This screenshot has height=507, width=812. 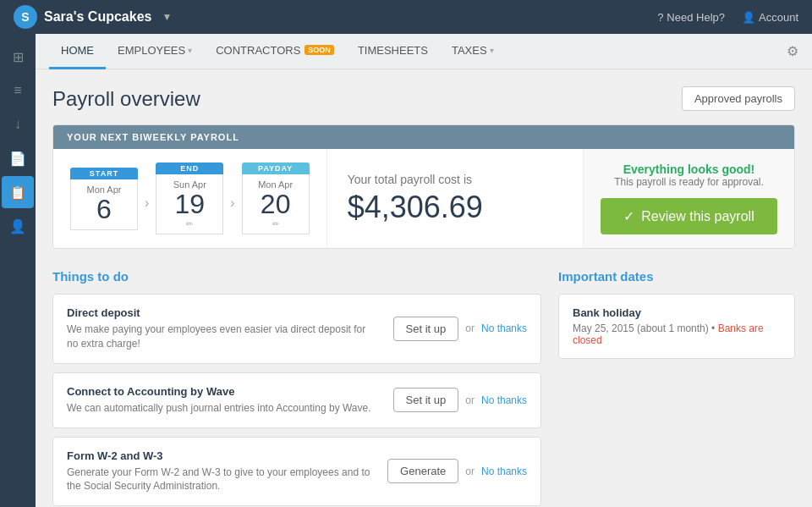 What do you see at coordinates (18, 57) in the screenshot?
I see `sidebar-icon-grid: ⊞` at bounding box center [18, 57].